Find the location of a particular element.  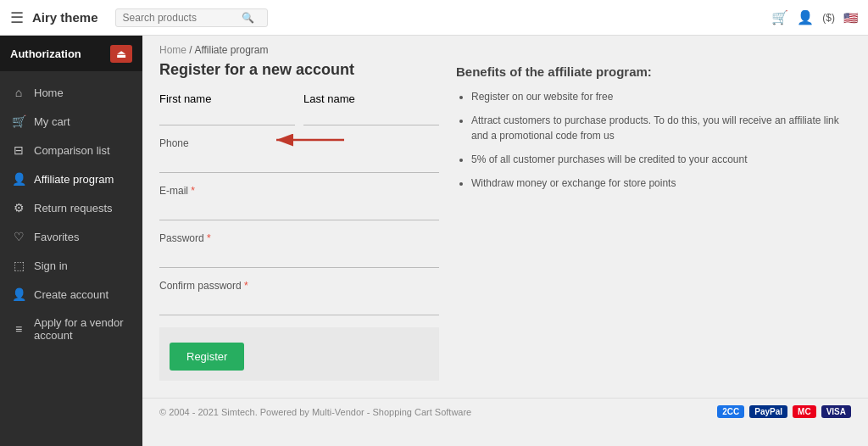

list-item: Withdraw money or exchange for store poi… is located at coordinates (661, 183).